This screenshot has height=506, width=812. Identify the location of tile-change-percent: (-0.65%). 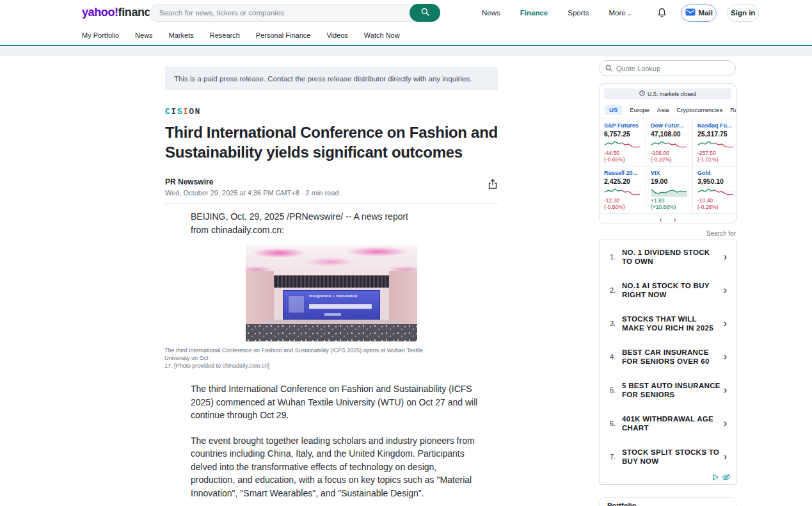
(623, 159).